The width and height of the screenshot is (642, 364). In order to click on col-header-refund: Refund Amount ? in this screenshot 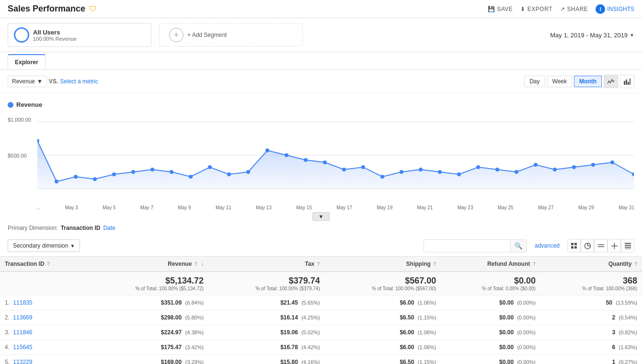, I will do `click(491, 264)`.